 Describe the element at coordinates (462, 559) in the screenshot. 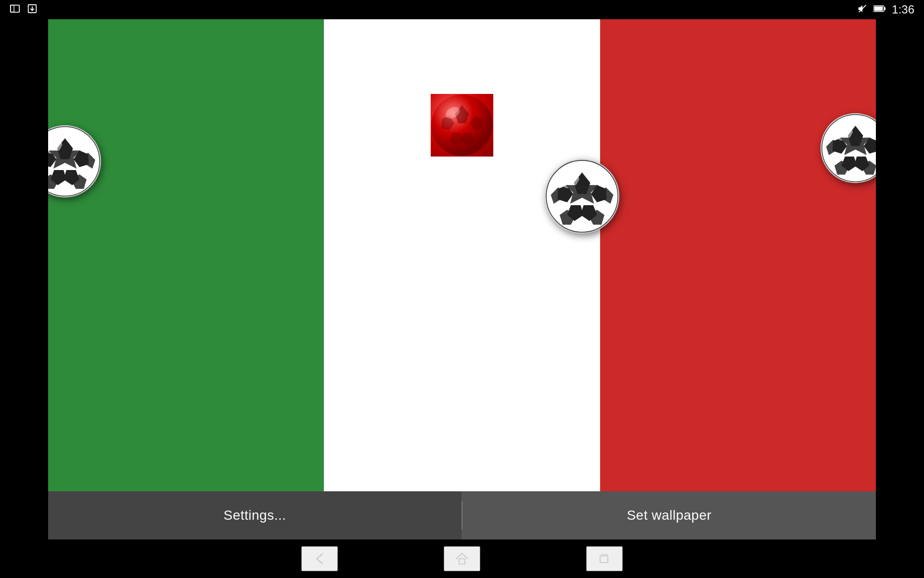

I see `nav-bar` at that location.